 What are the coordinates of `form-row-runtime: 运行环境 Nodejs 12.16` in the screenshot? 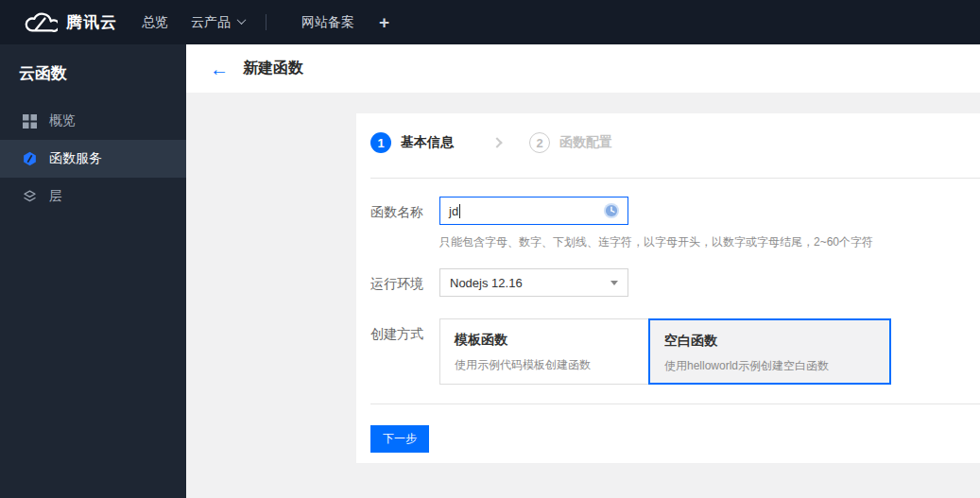 It's located at (675, 283).